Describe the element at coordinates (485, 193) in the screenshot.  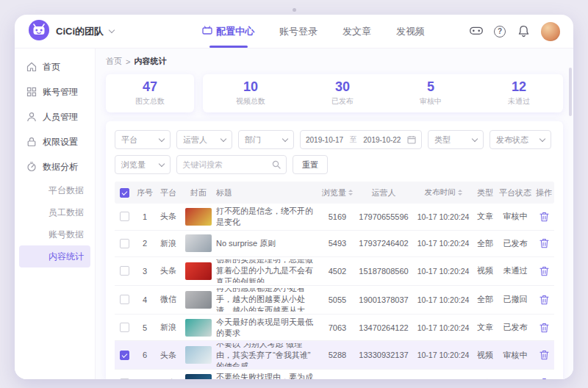
I see `col-type: 类型` at that location.